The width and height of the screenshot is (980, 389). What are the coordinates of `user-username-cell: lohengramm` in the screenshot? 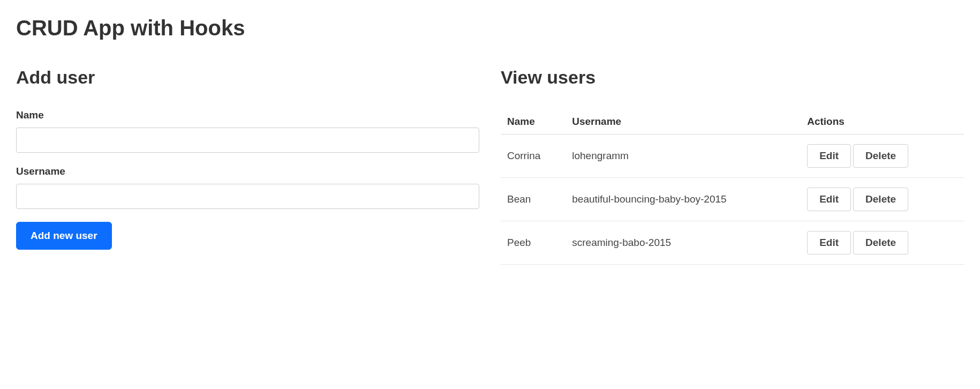 It's located at (683, 156).